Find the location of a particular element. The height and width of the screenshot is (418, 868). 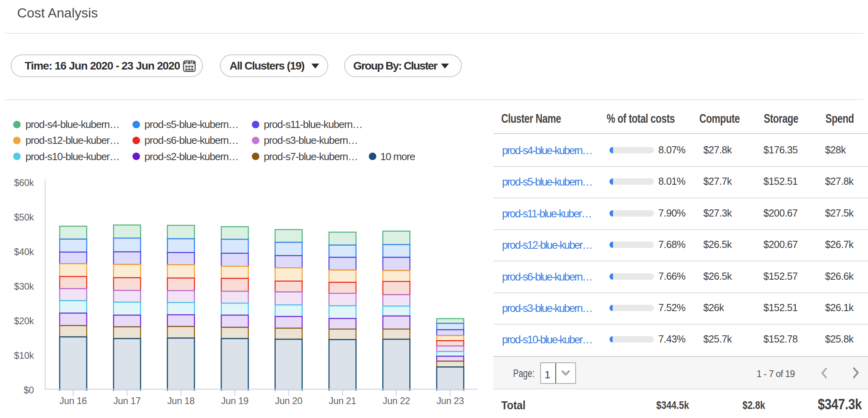

svg-text: $10k is located at coordinates (24, 356).